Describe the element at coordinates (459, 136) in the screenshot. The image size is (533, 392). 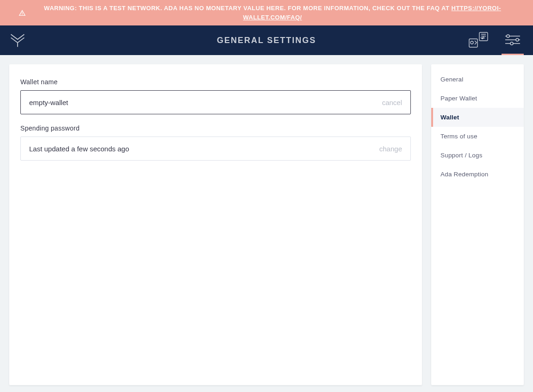
I see `sidebar-item-label: Terms of use` at that location.